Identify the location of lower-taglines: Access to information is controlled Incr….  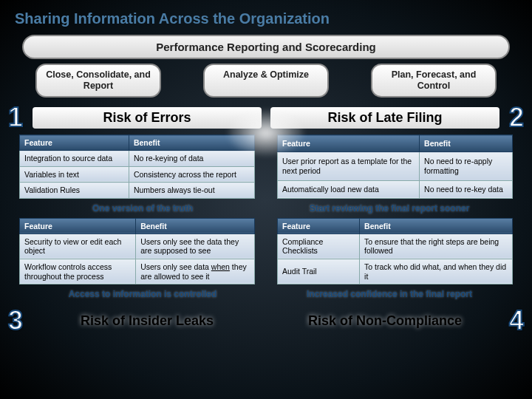
(266, 295).